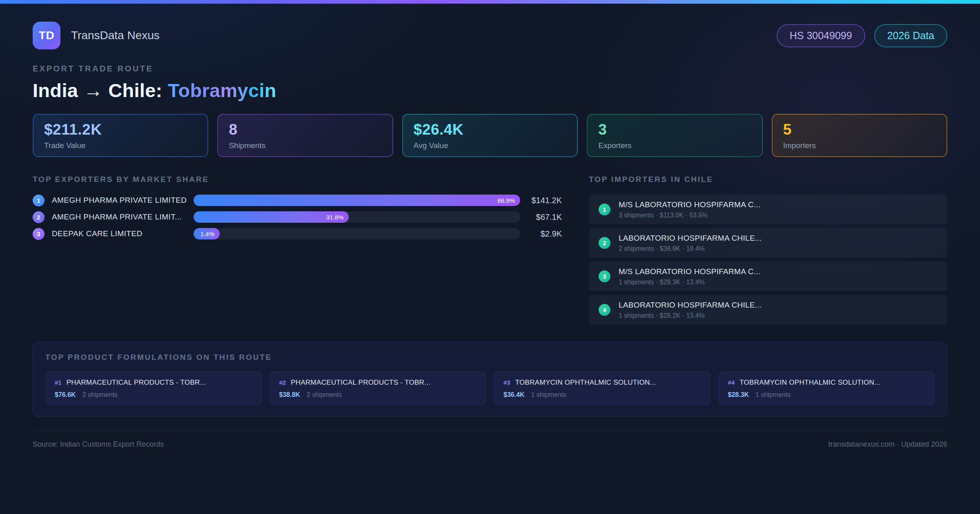 Image resolution: width=980 pixels, height=514 pixels. I want to click on app-name: TransData Nexus, so click(115, 35).